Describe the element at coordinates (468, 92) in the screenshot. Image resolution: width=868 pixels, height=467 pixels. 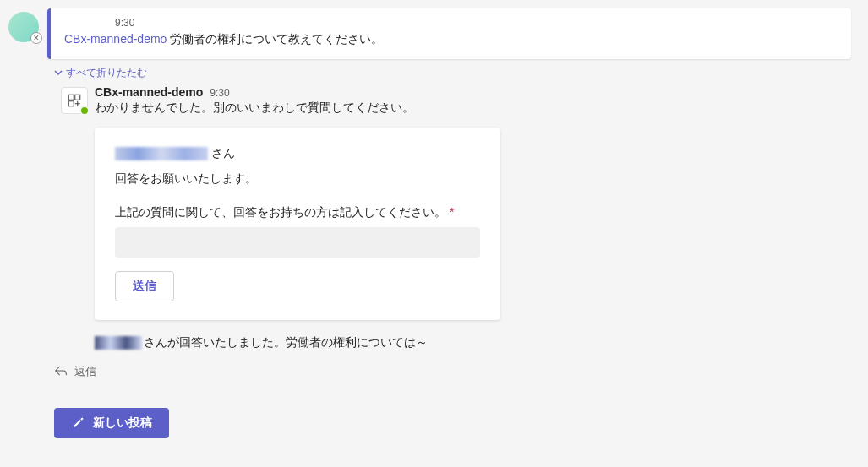
I see `reply-header: CBx-manned-demo 9:30` at that location.